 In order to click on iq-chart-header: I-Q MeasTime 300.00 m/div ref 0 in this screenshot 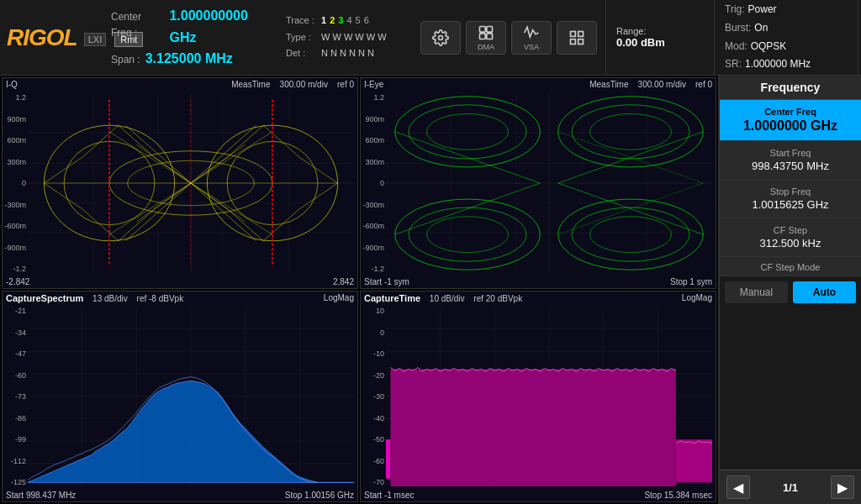, I will do `click(180, 84)`.